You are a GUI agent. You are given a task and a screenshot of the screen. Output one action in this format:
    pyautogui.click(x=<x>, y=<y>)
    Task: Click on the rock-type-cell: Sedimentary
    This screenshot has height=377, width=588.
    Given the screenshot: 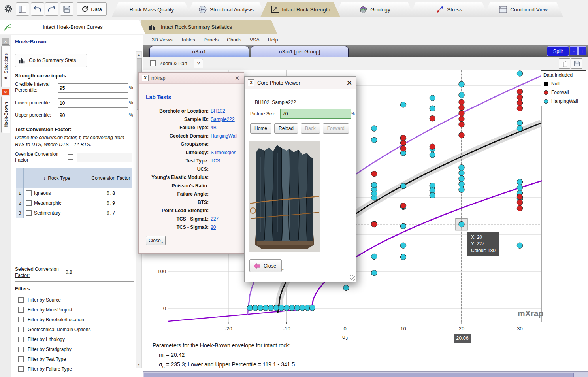 What is the action you would take?
    pyautogui.click(x=57, y=213)
    